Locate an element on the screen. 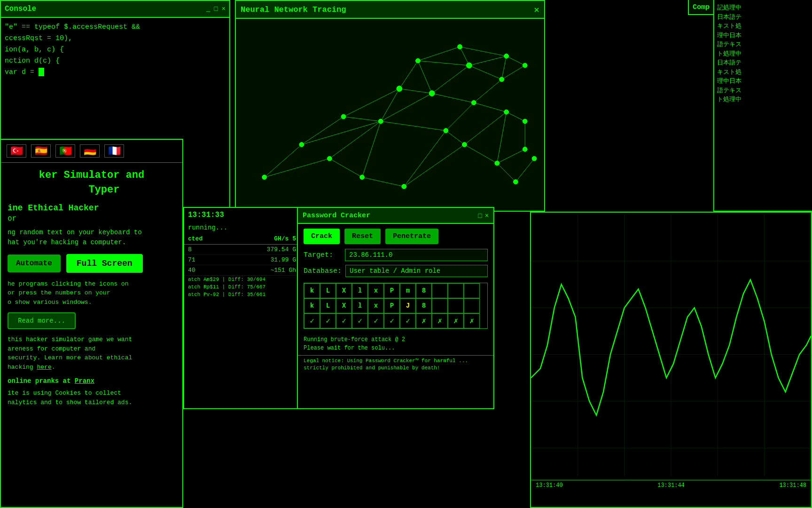 This screenshot has width=812, height=508. pw-status-line1: Running brute-force attack @ 2 is located at coordinates (396, 340).